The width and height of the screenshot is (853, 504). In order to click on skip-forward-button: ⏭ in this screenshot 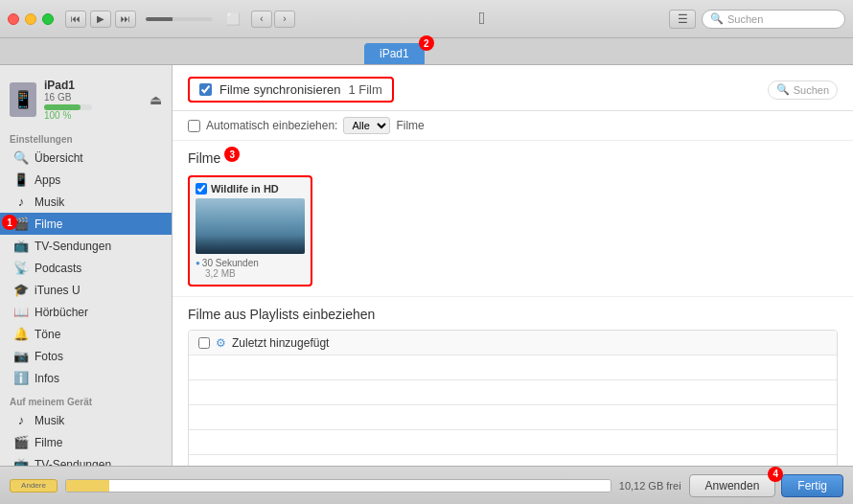, I will do `click(126, 19)`.